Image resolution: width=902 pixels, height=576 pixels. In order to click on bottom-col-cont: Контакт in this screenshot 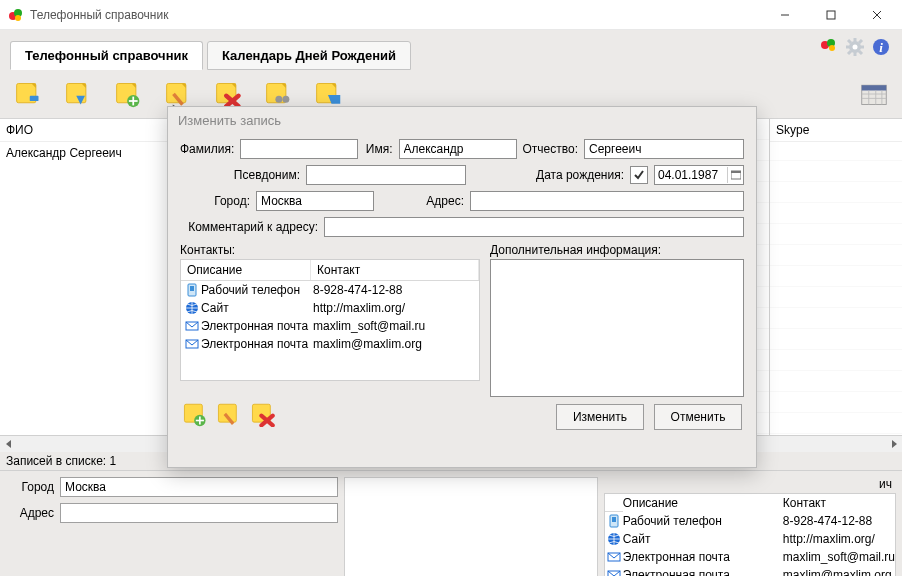, I will do `click(839, 503)`.